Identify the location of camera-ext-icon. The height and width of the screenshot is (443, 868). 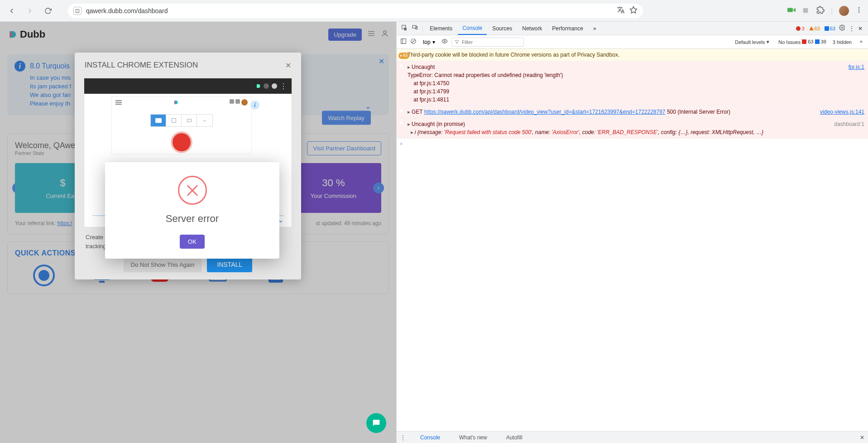
(791, 11).